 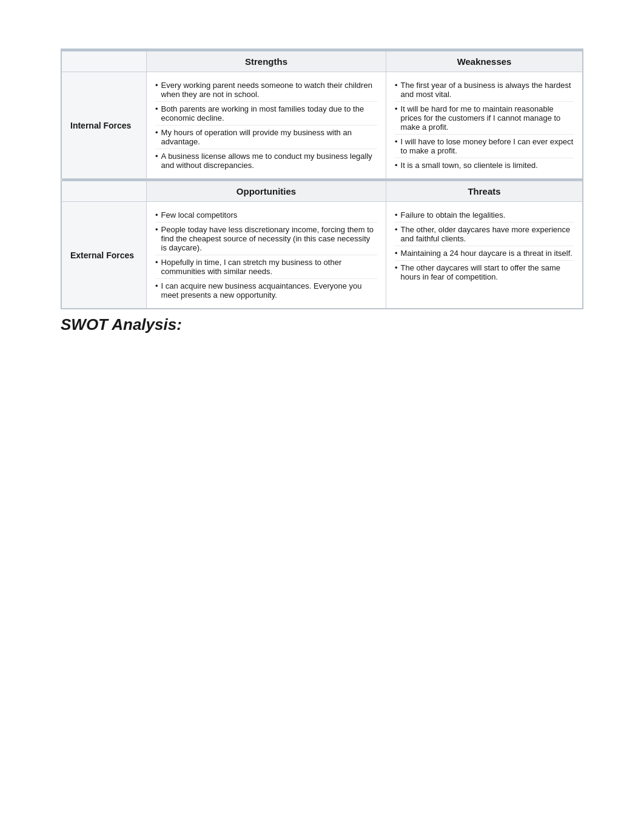 I want to click on external-threats-list: Failure to obtain the legalities. The ot…, so click(x=484, y=246).